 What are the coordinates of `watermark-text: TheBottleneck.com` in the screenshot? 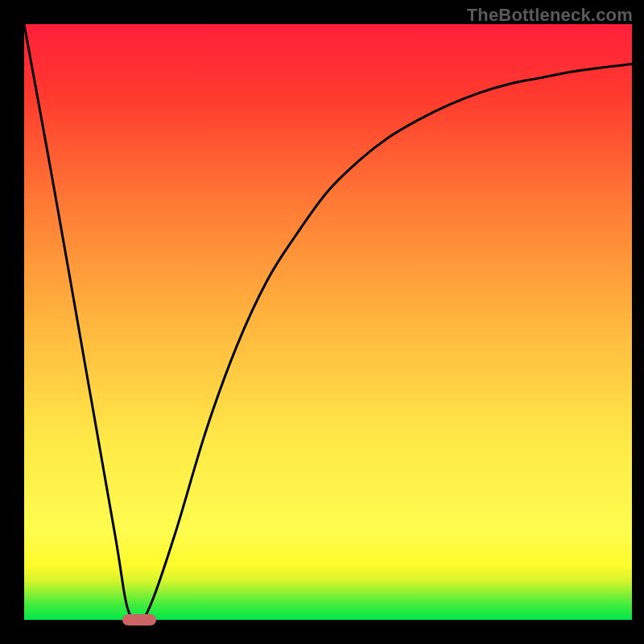 It's located at (550, 15).